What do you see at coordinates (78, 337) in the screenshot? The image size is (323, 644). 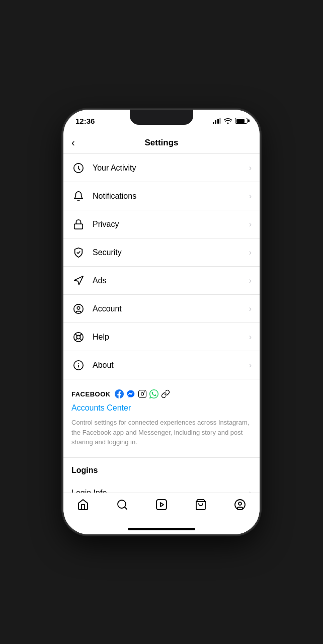 I see `help-icon` at bounding box center [78, 337].